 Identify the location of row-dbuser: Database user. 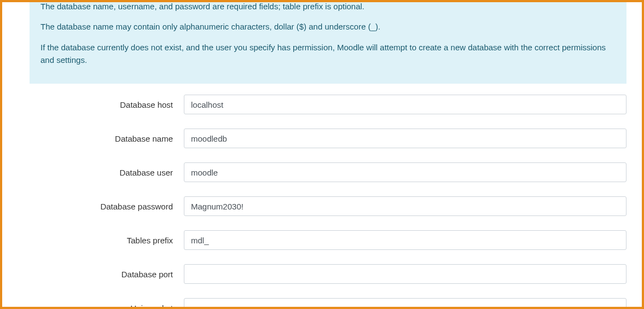
(328, 172).